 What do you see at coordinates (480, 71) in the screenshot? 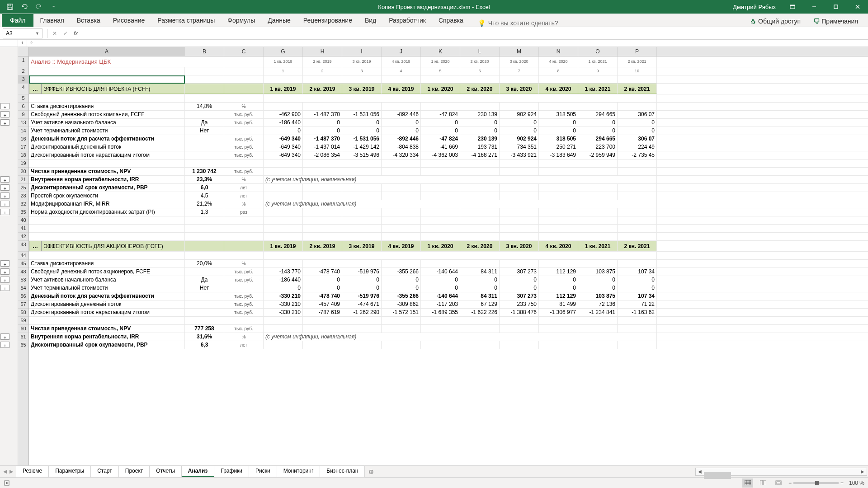
I see `period-number: 6` at bounding box center [480, 71].